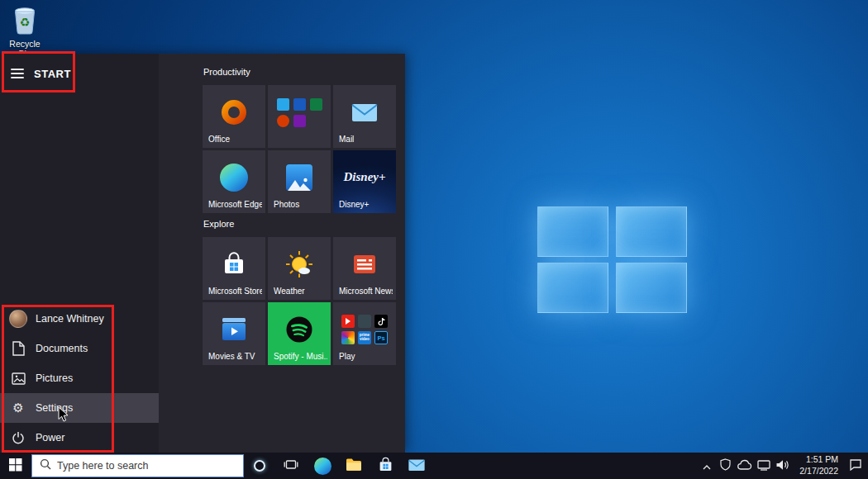  What do you see at coordinates (365, 268) in the screenshot?
I see `tile-microsoft-news: Microsoft News` at bounding box center [365, 268].